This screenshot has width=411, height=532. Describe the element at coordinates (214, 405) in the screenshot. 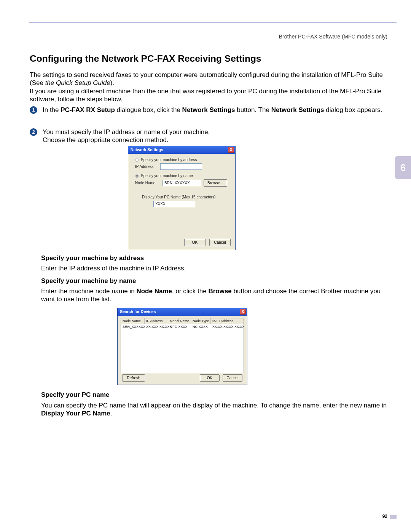

I see `section-pcname-a: You can specify the PC name that will ap…` at that location.